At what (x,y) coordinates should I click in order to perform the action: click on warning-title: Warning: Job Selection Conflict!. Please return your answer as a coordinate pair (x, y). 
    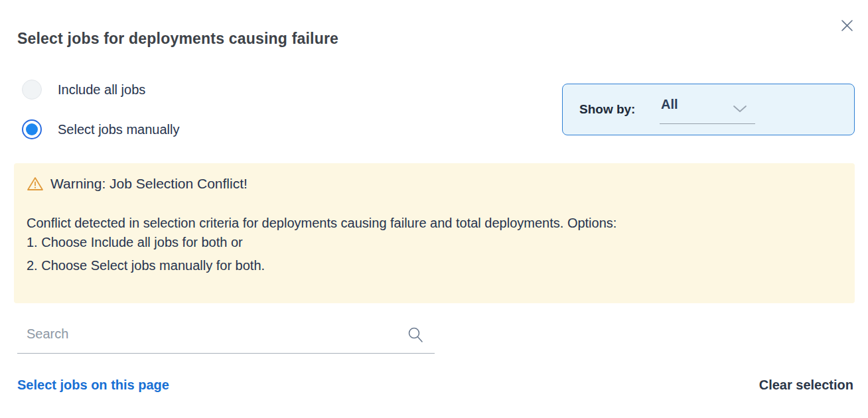
    Looking at the image, I should click on (149, 184).